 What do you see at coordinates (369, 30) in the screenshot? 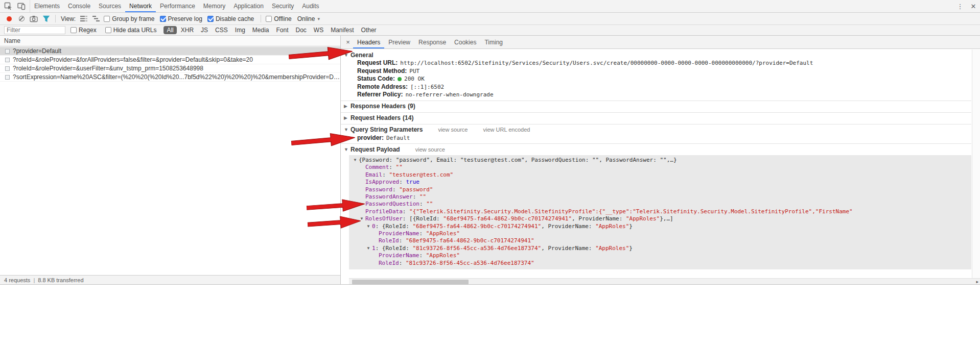
I see `resource-type-filter: Other` at bounding box center [369, 30].